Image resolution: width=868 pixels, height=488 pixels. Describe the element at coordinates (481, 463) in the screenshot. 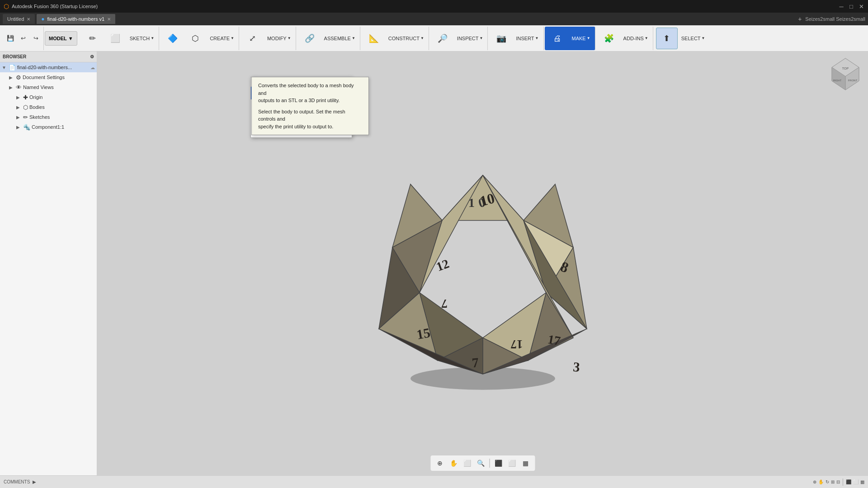

I see `zoom-in-button: 🔍` at that location.